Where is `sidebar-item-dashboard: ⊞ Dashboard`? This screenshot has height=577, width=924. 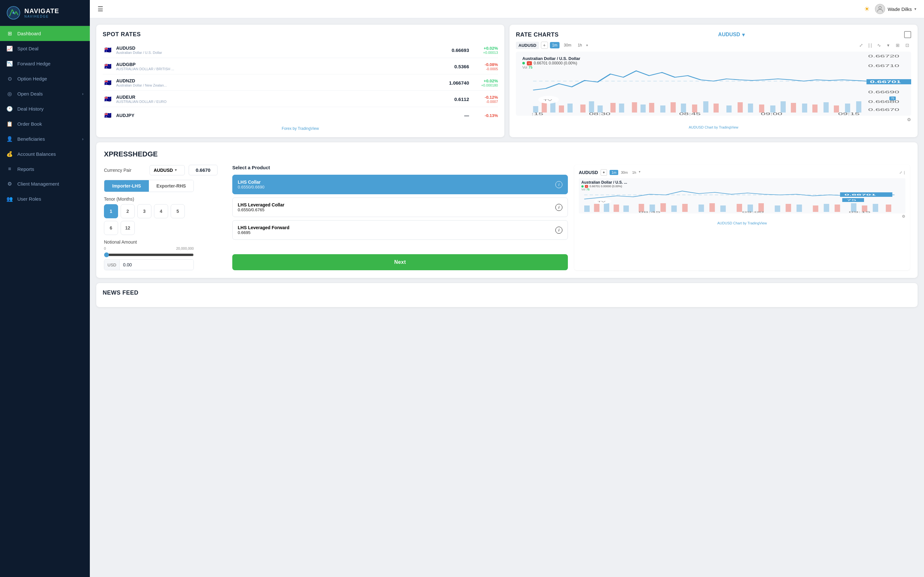
sidebar-item-dashboard: ⊞ Dashboard is located at coordinates (45, 34).